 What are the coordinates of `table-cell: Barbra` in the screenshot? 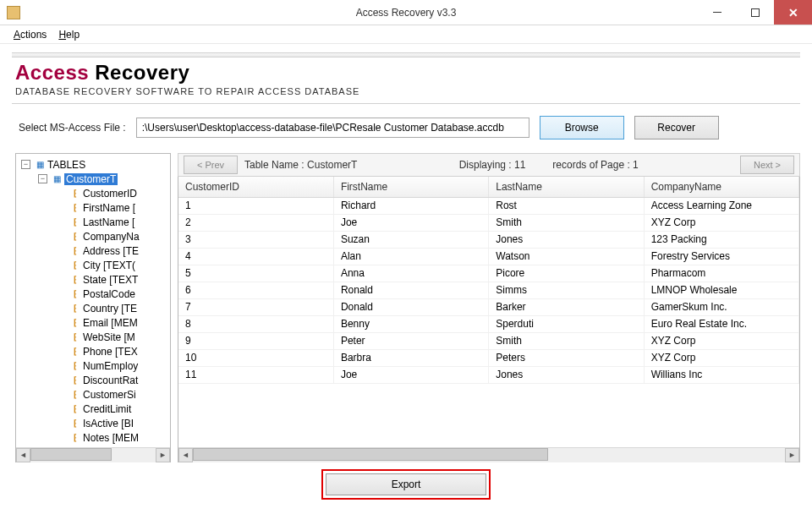 It's located at (411, 358).